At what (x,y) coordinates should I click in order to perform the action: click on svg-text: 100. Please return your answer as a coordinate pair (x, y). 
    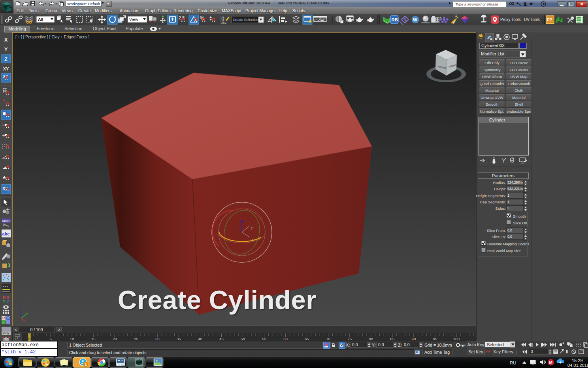
    Looking at the image, I should click on (456, 339).